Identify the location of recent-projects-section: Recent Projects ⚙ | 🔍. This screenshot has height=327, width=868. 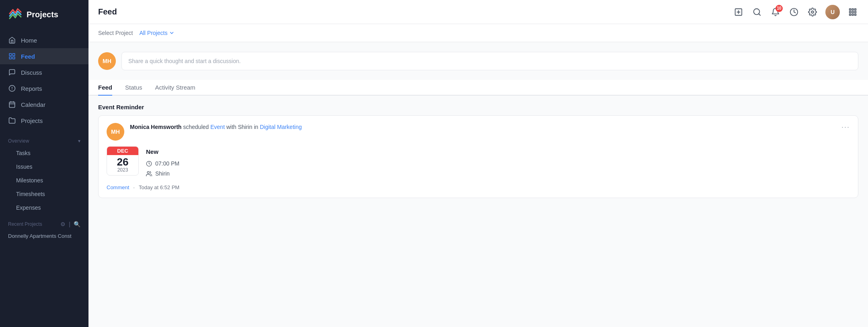
(44, 222).